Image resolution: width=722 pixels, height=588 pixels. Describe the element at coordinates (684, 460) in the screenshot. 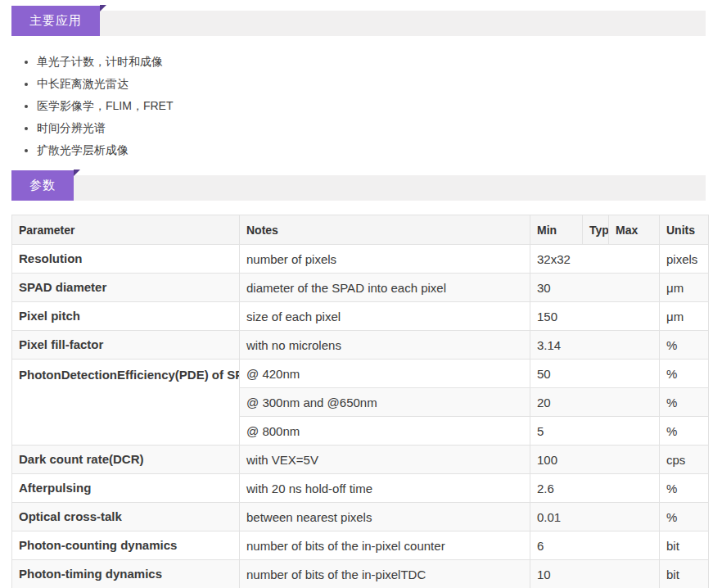

I see `units-cell: cps` at that location.